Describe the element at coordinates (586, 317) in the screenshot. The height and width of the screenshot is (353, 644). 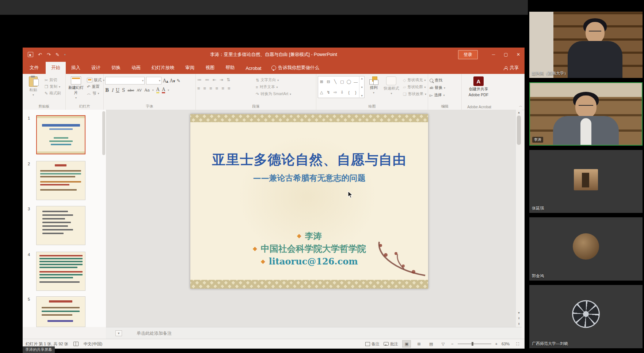
I see `participant-tile-5: 广西师范大学—刘晓` at that location.